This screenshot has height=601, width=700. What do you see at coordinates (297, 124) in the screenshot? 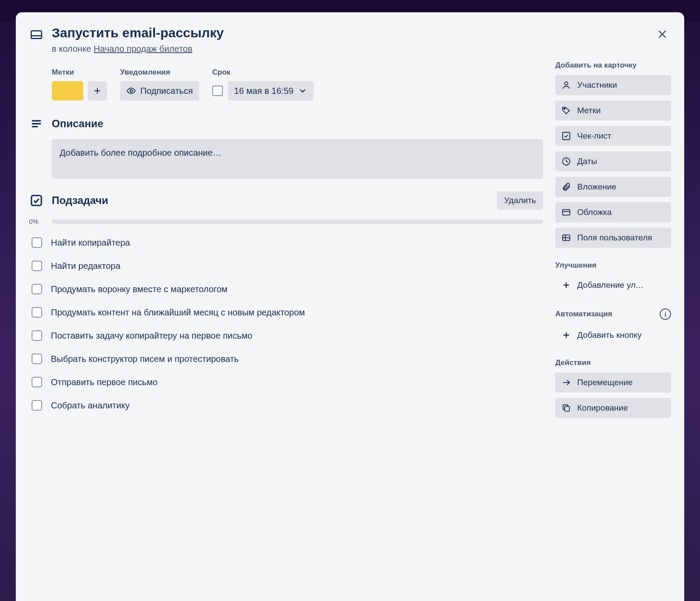
I see `description-heading: Описание` at bounding box center [297, 124].